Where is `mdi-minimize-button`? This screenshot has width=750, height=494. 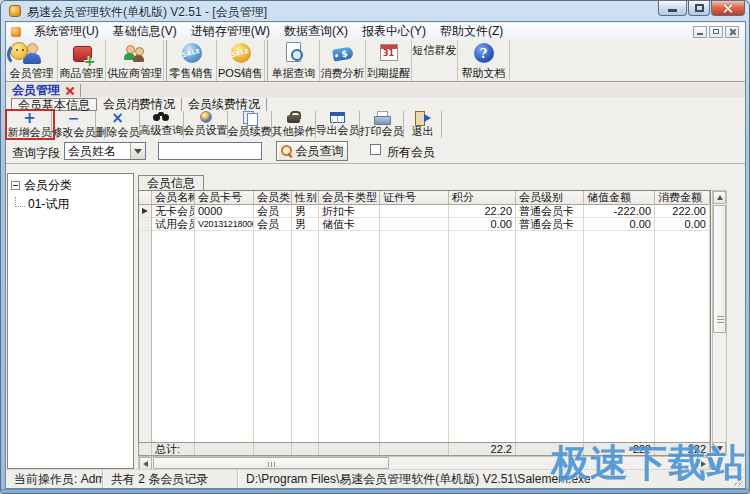
mdi-minimize-button is located at coordinates (700, 32).